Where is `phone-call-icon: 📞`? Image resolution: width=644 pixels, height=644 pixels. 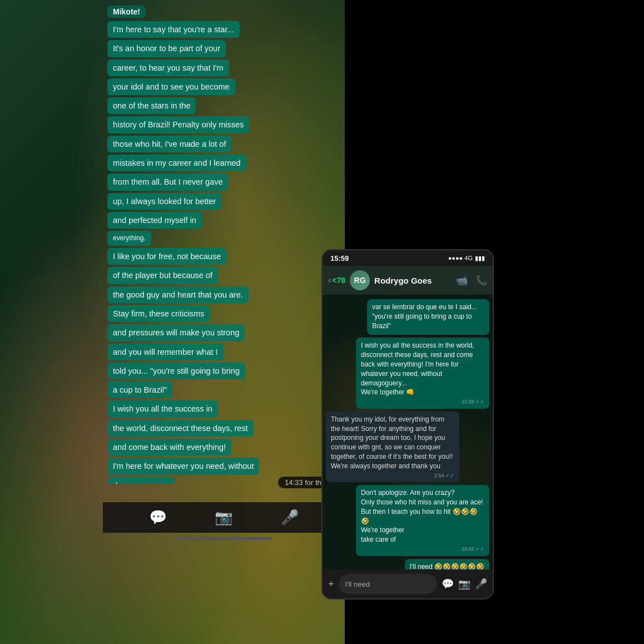 phone-call-icon: 📞 is located at coordinates (482, 280).